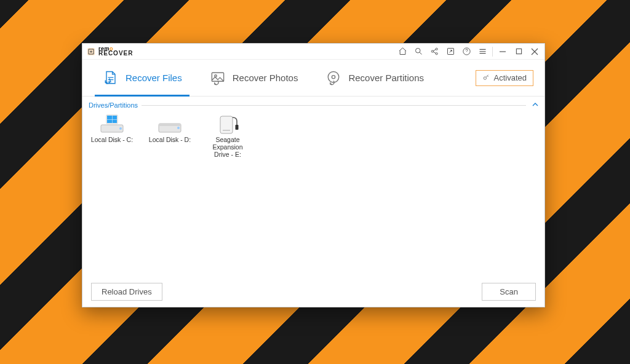 Image resolution: width=630 pixels, height=364 pixels. Describe the element at coordinates (314, 52) in the screenshot. I see `titlebar: remo RECOVER` at that location.